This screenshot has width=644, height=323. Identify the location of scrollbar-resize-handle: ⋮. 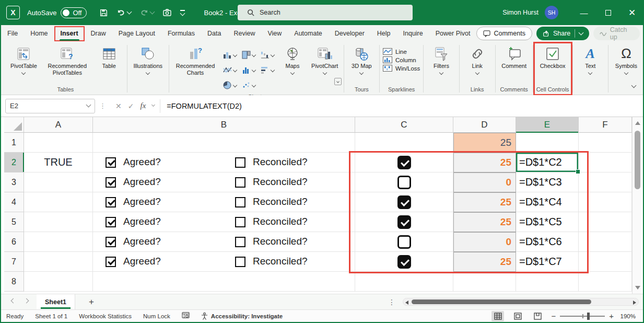
(392, 302).